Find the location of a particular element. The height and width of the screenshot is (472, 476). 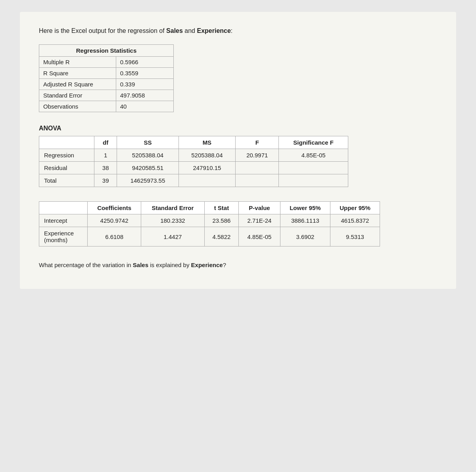

intro-text-after: : is located at coordinates (232, 31).